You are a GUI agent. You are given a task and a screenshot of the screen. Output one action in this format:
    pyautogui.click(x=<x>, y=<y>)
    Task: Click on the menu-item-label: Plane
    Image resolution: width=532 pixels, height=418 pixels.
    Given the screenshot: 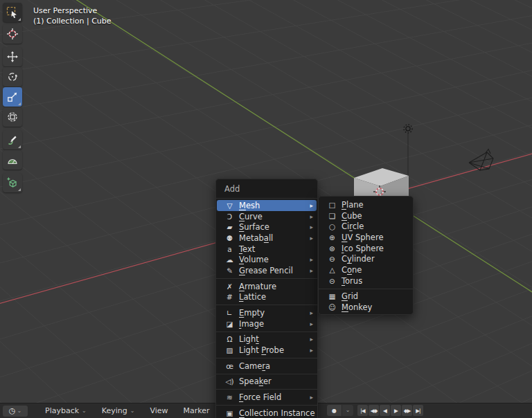 What is the action you would take?
    pyautogui.click(x=375, y=205)
    